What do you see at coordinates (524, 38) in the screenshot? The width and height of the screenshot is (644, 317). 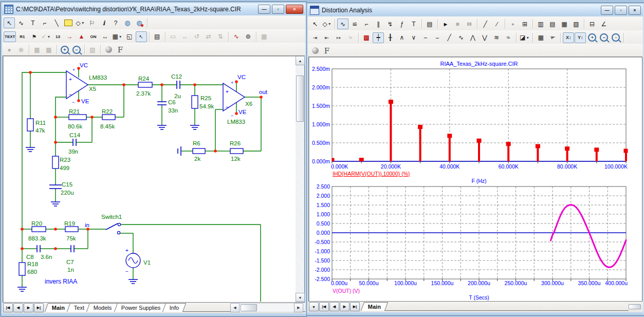 I see `go-to-branch-icon: ◪▼` at bounding box center [524, 38].